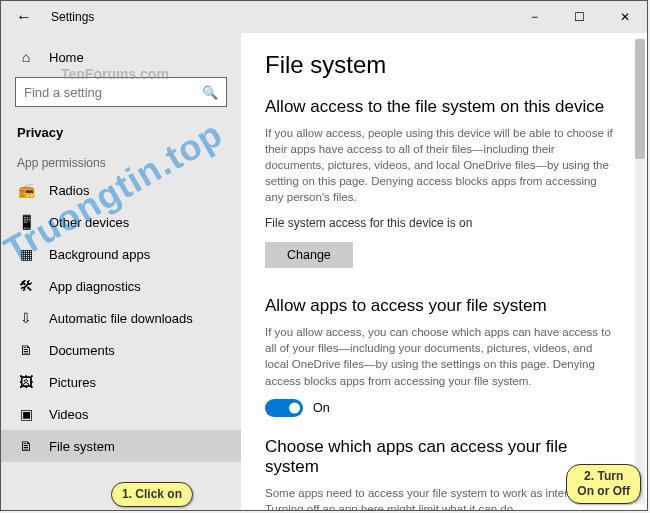  I want to click on file-system-icon: 🗎, so click(26, 446).